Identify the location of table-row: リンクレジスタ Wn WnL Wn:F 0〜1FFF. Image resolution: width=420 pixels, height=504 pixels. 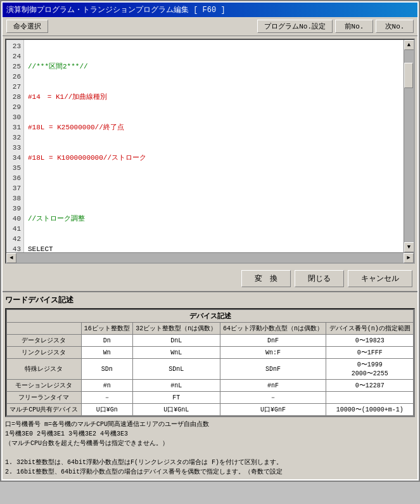
(210, 352).